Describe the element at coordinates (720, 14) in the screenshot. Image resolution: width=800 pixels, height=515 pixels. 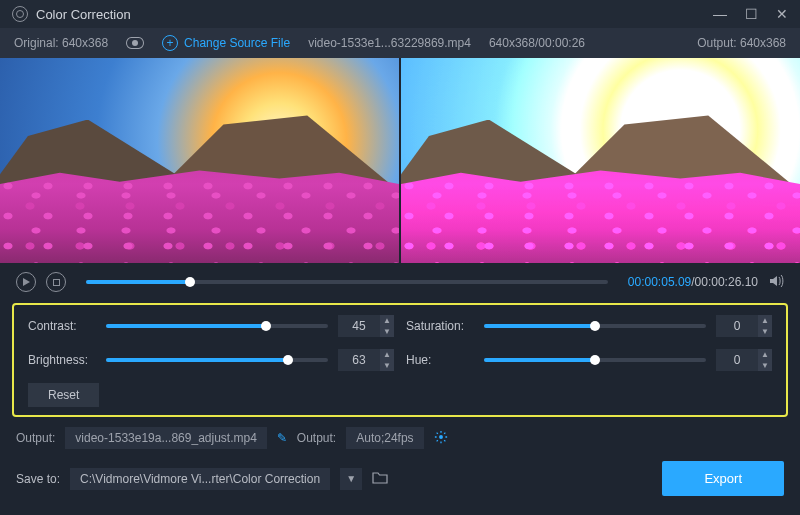
I see `minimize-button: —` at that location.